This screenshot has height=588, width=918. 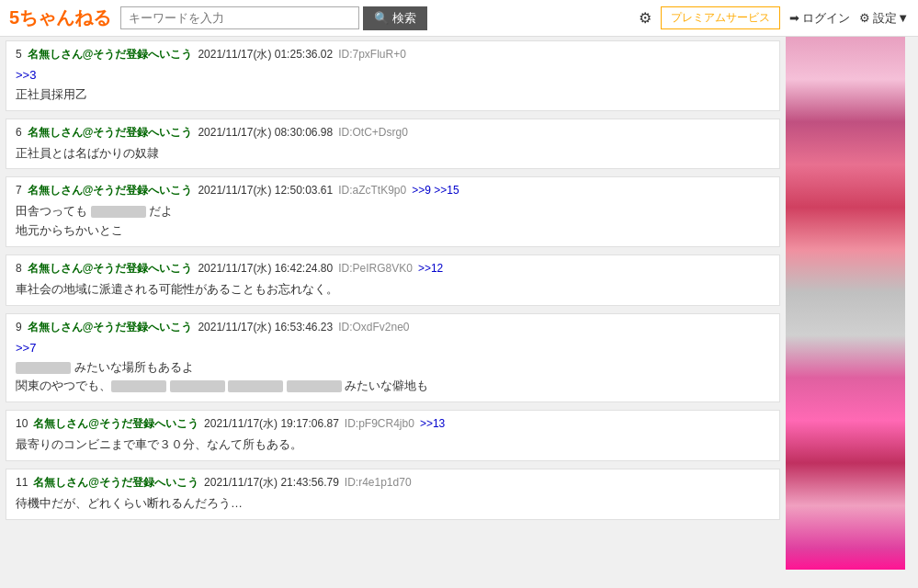 What do you see at coordinates (265, 268) in the screenshot?
I see `post-date: 2021/11/17(水) 16:42:24.80` at bounding box center [265, 268].